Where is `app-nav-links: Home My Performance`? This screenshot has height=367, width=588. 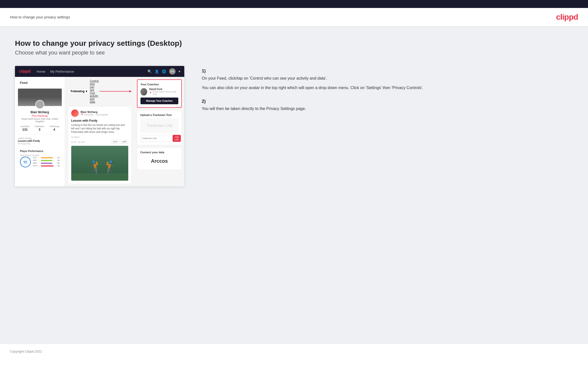 app-nav-links: Home My Performance is located at coordinates (92, 72).